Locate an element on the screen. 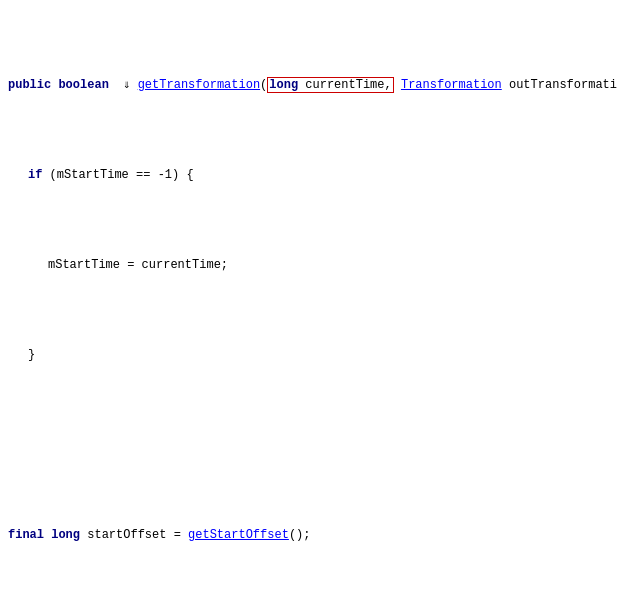  kw-long: long is located at coordinates (284, 85).